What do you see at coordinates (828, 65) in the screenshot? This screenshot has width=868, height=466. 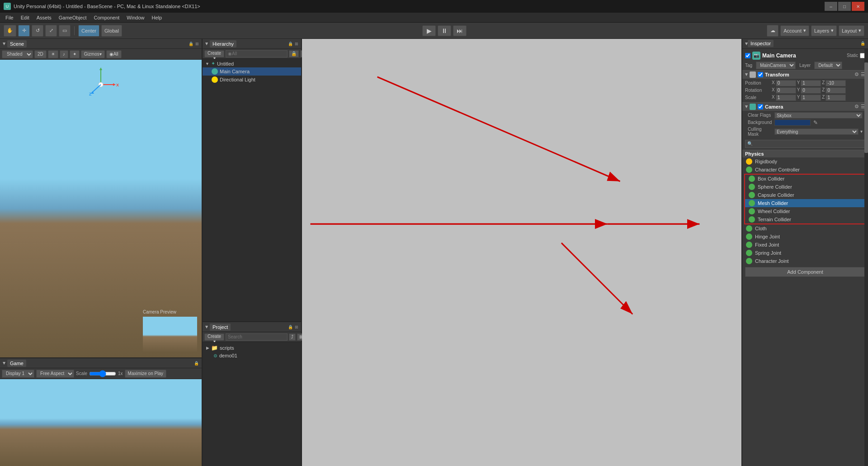 I see `layer-dropdown: Default` at bounding box center [828, 65].